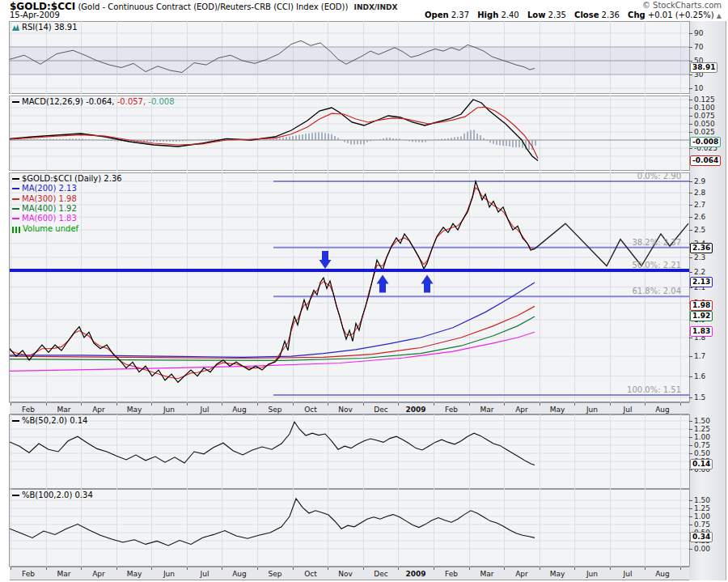 This screenshot has height=582, width=728. What do you see at coordinates (16, 28) in the screenshot?
I see `legend-chart-icon` at bounding box center [16, 28].